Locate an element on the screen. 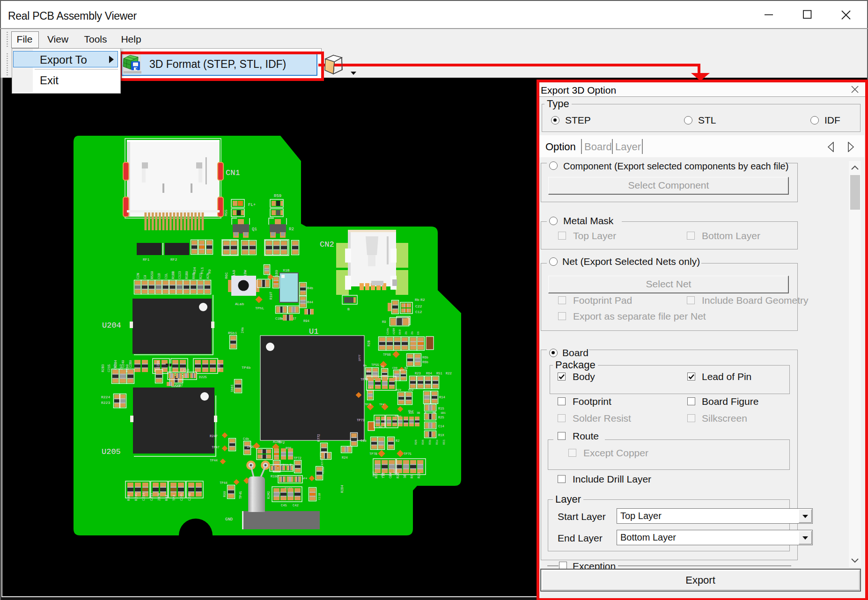 The image size is (868, 600). svg-text: TP4b is located at coordinates (246, 368).